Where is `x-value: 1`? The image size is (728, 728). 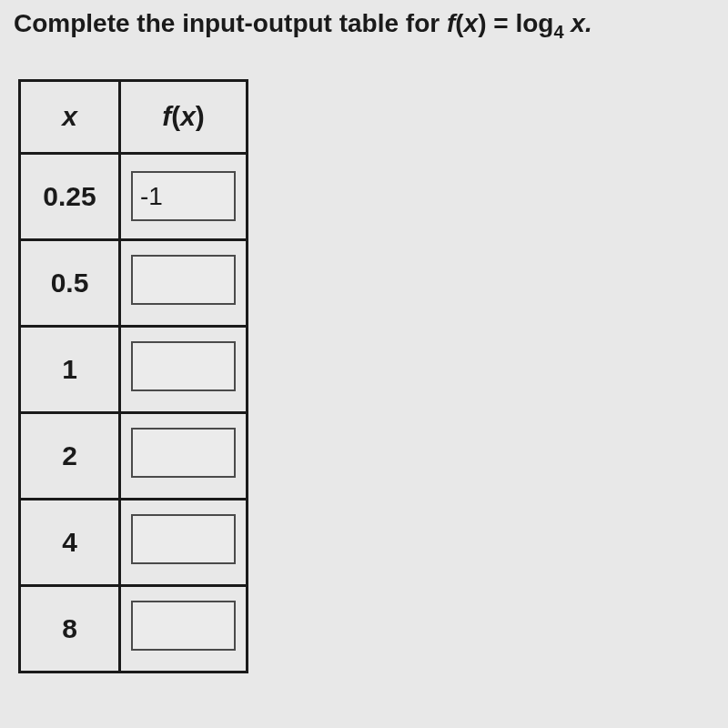
x-value: 1 is located at coordinates (70, 369).